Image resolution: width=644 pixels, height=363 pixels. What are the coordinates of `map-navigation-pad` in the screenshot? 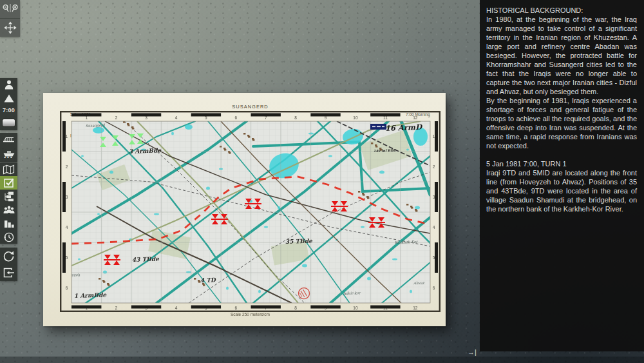 It's located at (10, 18).